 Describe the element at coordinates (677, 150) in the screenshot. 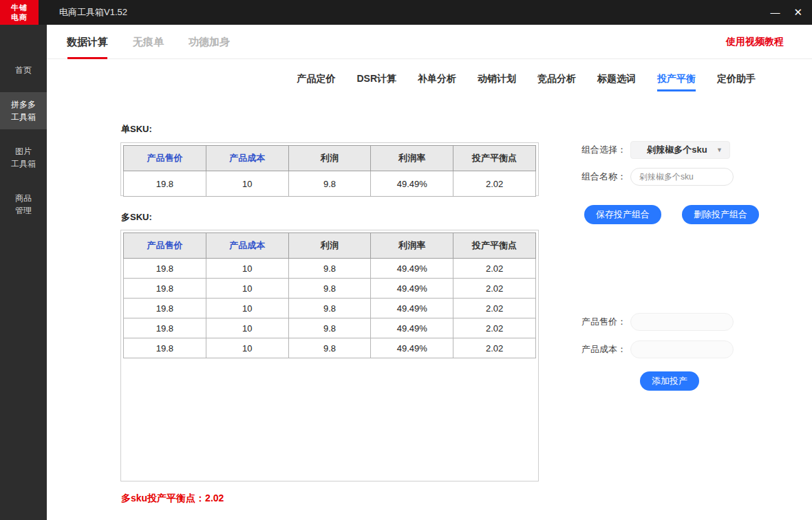

I see `combo-select-value: 剁辣椒多个sku` at that location.